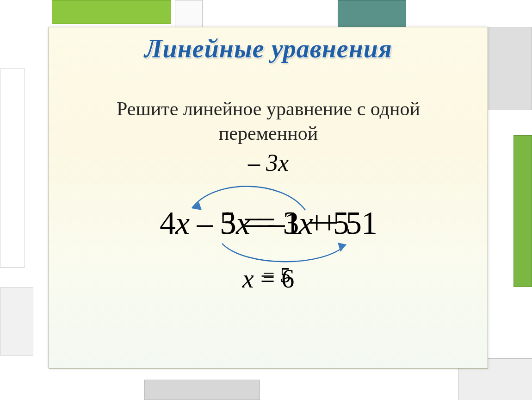 Image resolution: width=532 pixels, height=400 pixels. Describe the element at coordinates (523, 211) in the screenshot. I see `deco-block-green-right` at that location.